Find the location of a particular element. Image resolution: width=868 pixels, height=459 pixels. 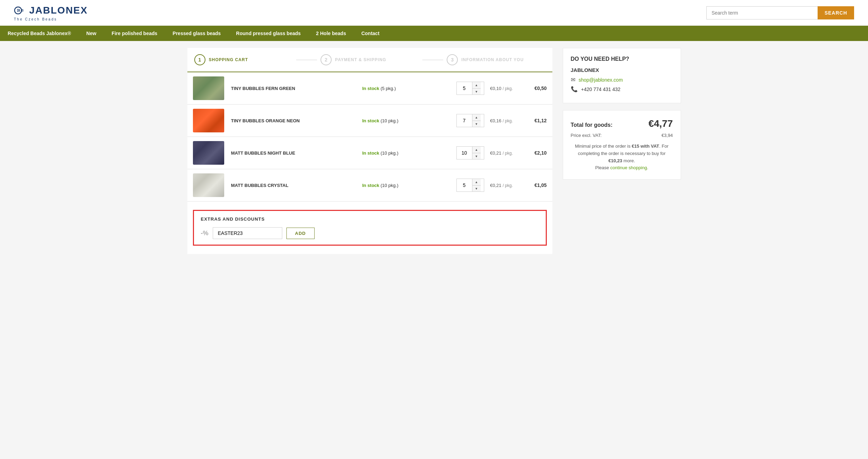

logo-subtitle: The Czech Beads is located at coordinates (35, 19).